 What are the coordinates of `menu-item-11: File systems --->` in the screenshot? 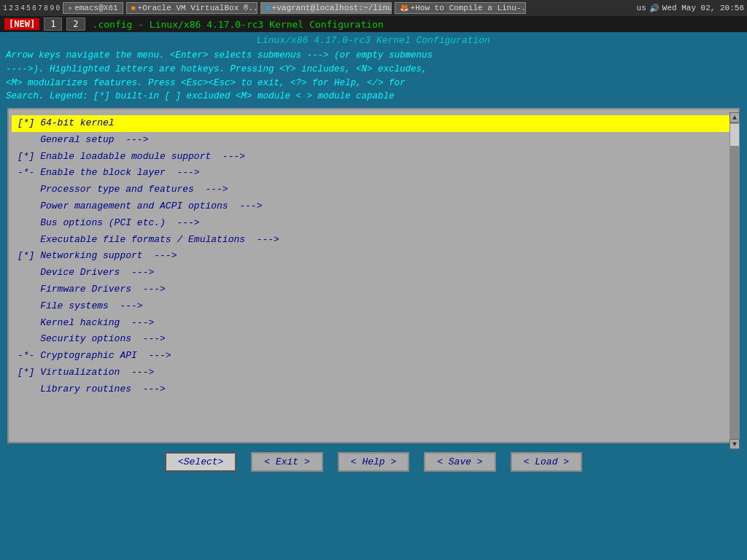 It's located at (374, 306).